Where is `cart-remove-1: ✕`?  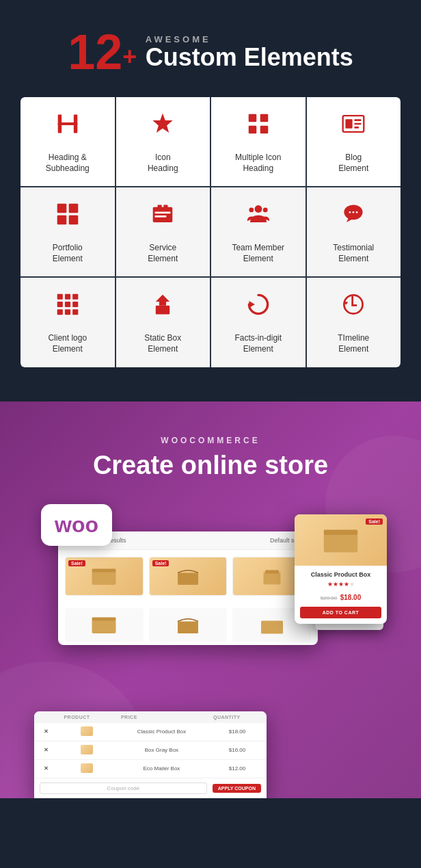 cart-remove-1: ✕ is located at coordinates (46, 732).